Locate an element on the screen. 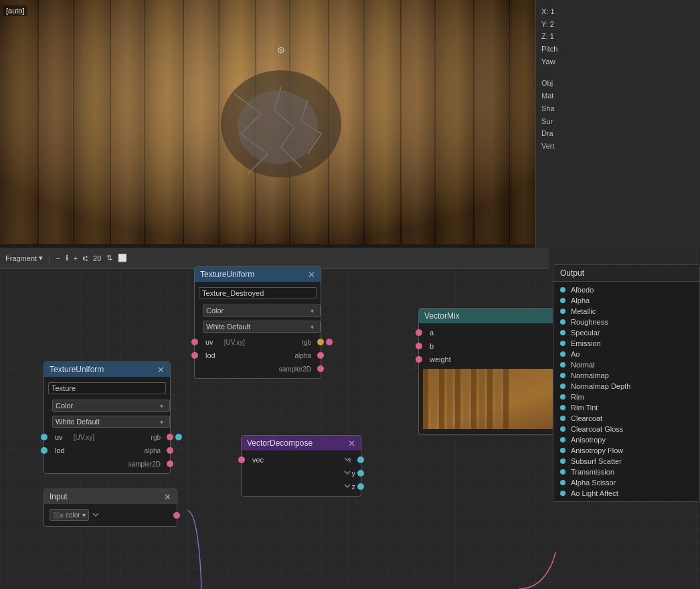  texture-node-1-sampler-output is located at coordinates (321, 369).